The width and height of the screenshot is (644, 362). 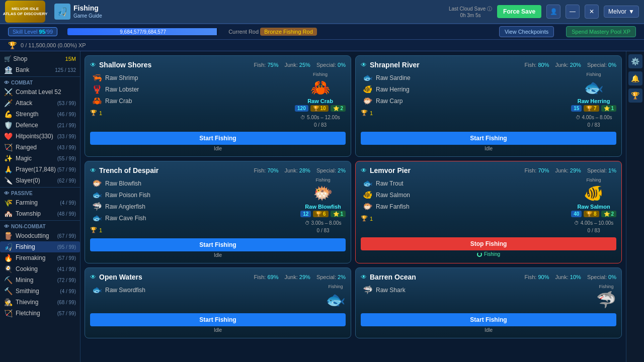 What do you see at coordinates (40, 313) in the screenshot?
I see `sidebar-item-fletching: 🏹Fletching (57 / 99)` at bounding box center [40, 313].